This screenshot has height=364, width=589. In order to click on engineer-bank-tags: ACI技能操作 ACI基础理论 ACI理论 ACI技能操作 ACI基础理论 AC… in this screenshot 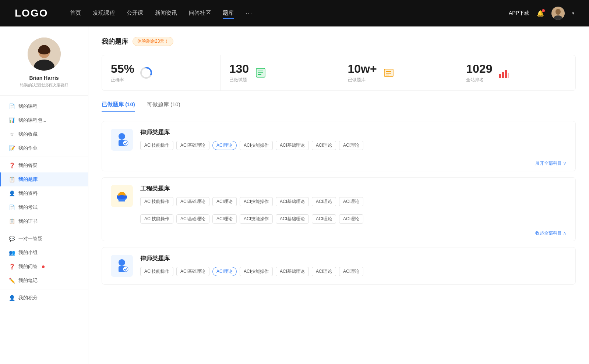, I will do `click(353, 201)`.